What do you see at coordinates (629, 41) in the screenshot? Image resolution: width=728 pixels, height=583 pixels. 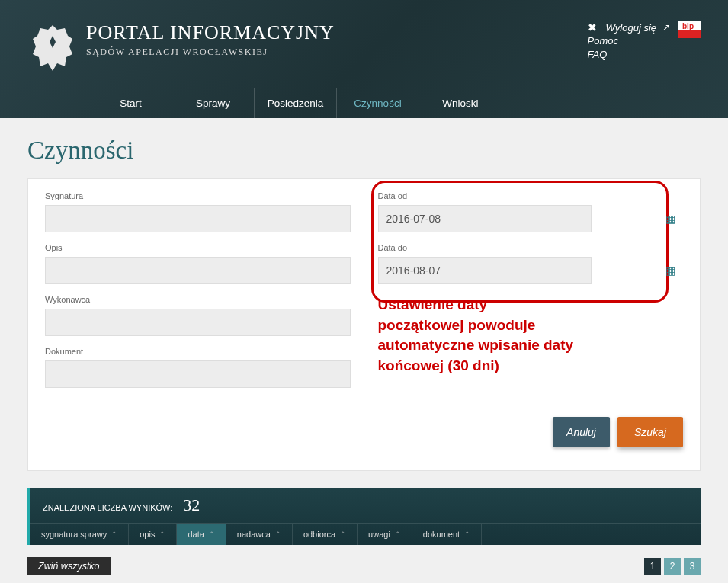 I see `top-links: ✖ Wyloguj się ↗ Pomoc FAQ` at bounding box center [629, 41].